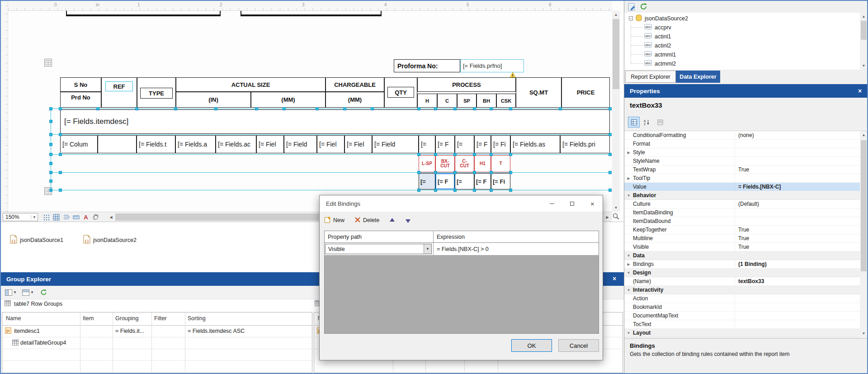 This screenshot has width=868, height=374. Describe the element at coordinates (742, 264) in the screenshot. I see `property-row-bindings: ▶Bindings(1 Binding)` at that location.